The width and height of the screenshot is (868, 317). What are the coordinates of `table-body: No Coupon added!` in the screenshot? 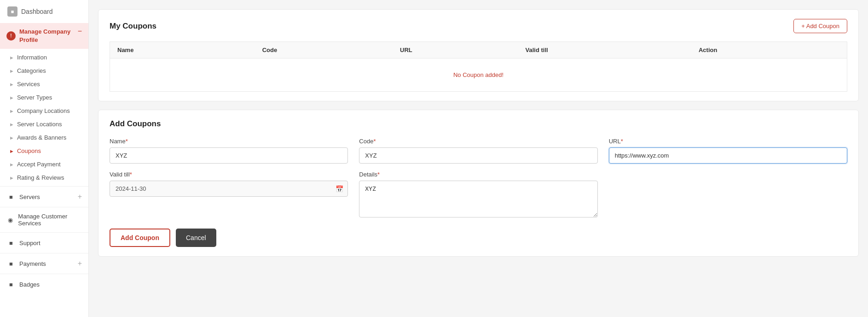 It's located at (479, 75).